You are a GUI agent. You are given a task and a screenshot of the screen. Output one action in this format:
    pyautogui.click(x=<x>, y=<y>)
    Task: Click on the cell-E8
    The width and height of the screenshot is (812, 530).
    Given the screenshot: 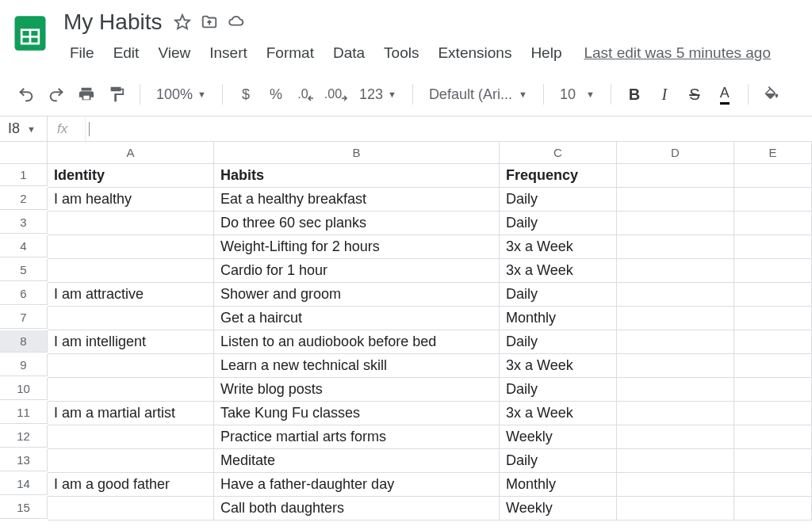 What is the action you would take?
    pyautogui.click(x=773, y=342)
    